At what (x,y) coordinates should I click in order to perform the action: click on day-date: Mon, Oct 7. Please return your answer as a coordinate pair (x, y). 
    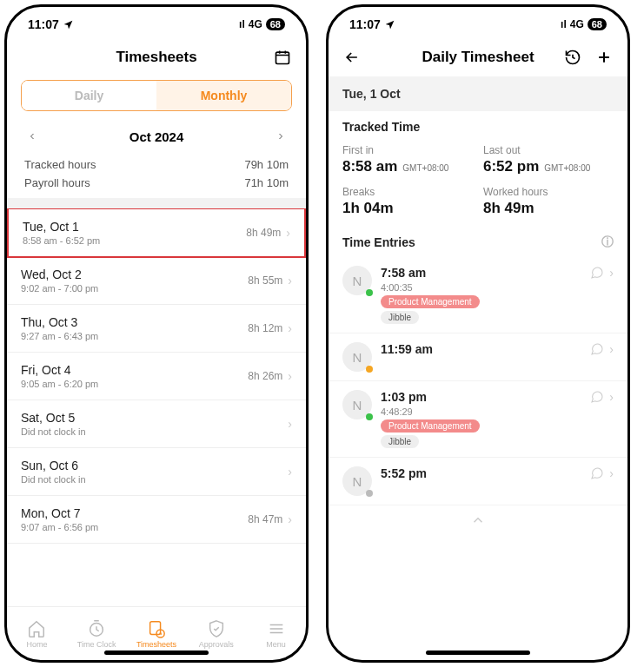
    Looking at the image, I should click on (59, 513).